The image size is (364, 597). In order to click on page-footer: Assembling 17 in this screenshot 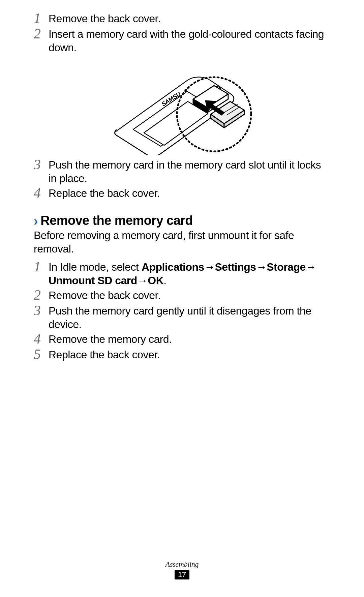, I will do `click(182, 570)`.